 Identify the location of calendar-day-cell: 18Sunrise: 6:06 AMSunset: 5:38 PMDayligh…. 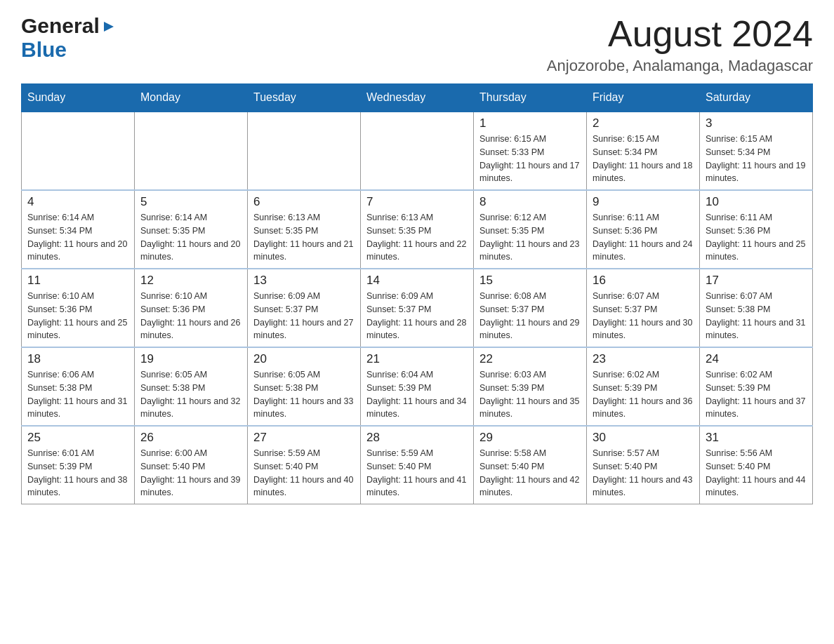
(79, 387).